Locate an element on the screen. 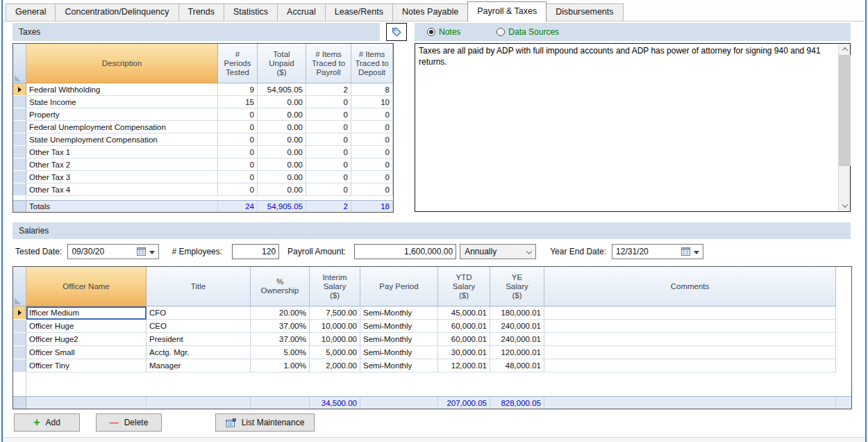 The height and width of the screenshot is (442, 868). officer-title-cell: CFO is located at coordinates (199, 313).